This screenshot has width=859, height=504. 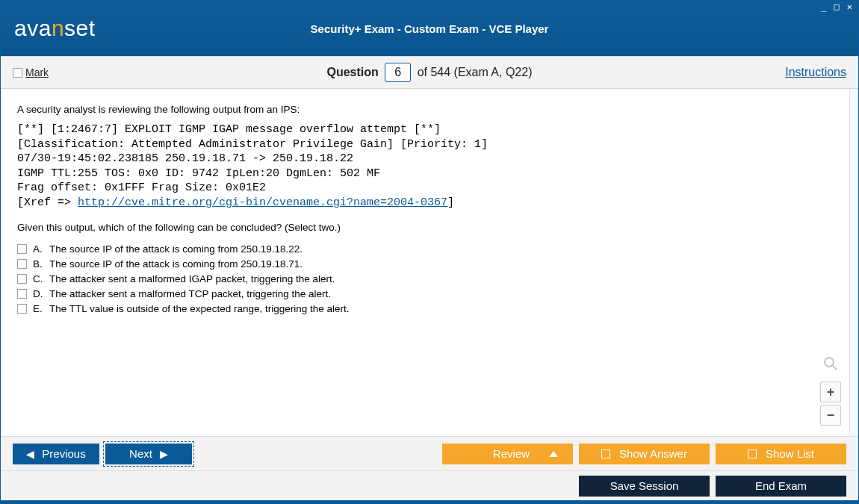 I want to click on chevron-left-icon: ◀, so click(x=30, y=454).